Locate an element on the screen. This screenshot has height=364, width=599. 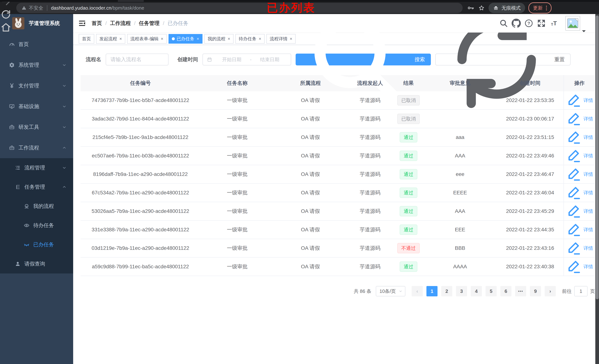
home-icon is located at coordinates (6, 27).